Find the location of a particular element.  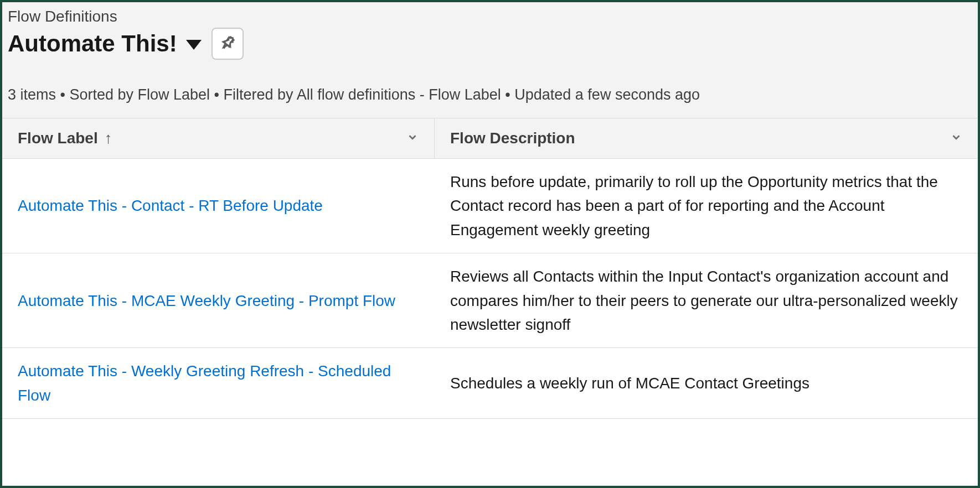

flow-link: Automate This - Weekly Greeting Refresh … is located at coordinates (218, 383).